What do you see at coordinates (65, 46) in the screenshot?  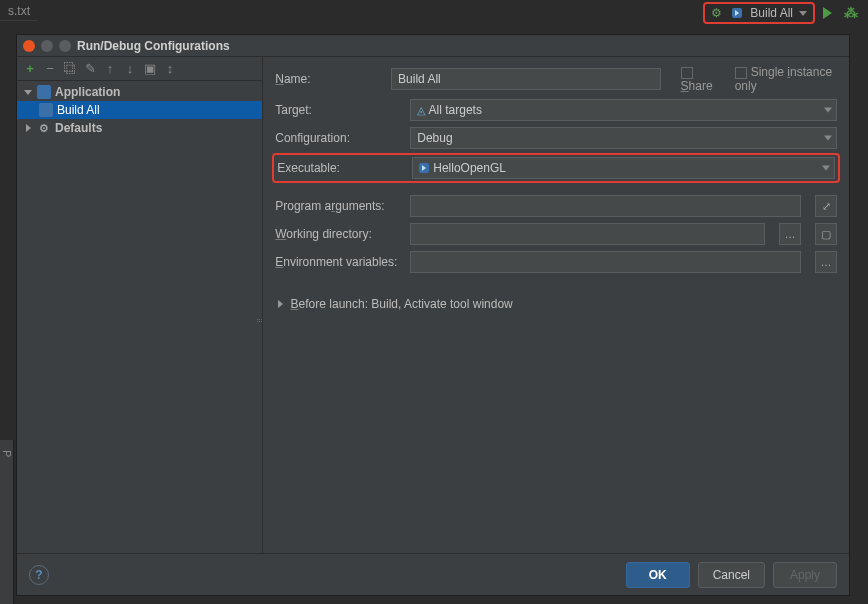 I see `maximize-icon` at bounding box center [65, 46].